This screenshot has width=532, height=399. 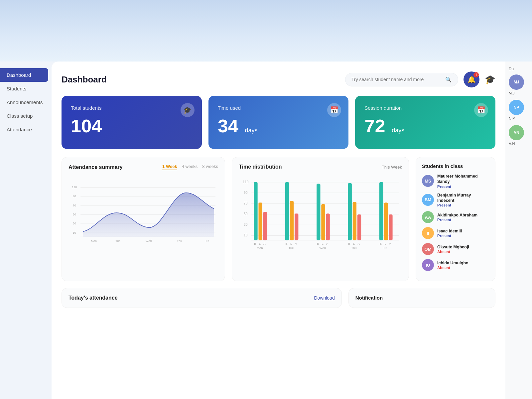 I want to click on stat-card-time-used: Time used 34 days 📅, so click(x=279, y=122).